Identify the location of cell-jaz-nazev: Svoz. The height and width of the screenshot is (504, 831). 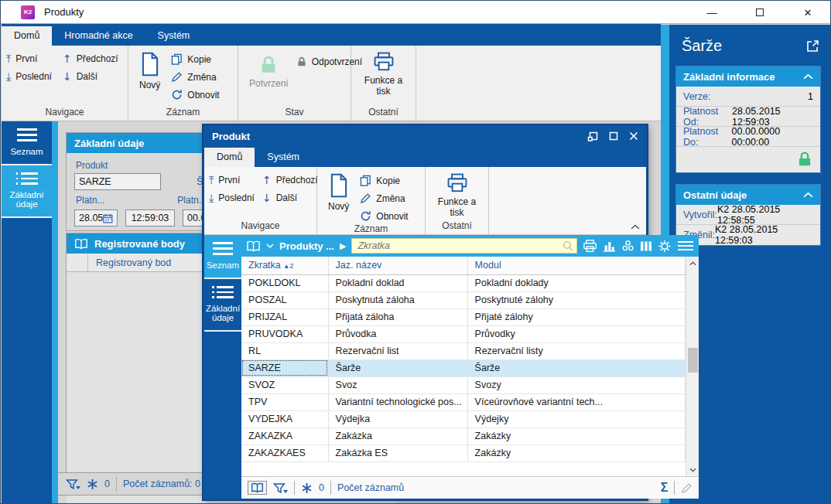
(398, 385).